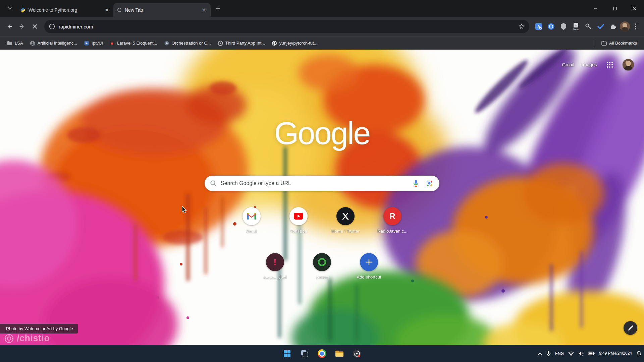 The width and height of the screenshot is (644, 362). Describe the element at coordinates (540, 354) in the screenshot. I see `chevron-up-icon` at that location.